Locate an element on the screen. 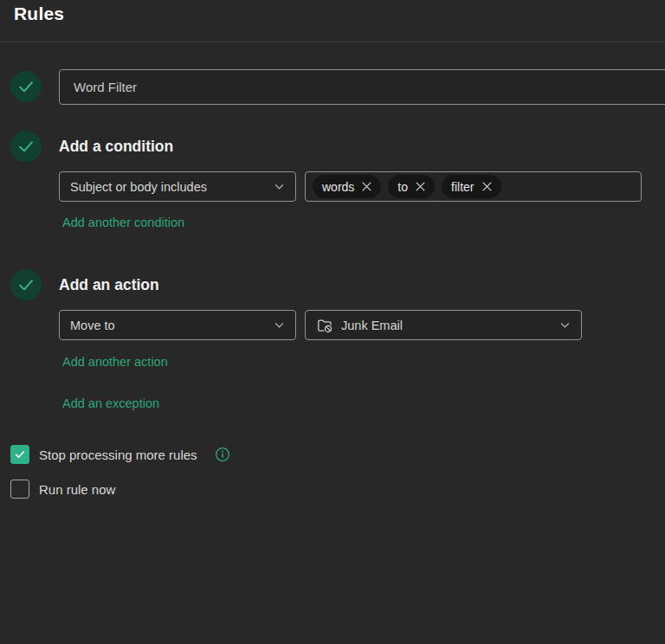 Image resolution: width=665 pixels, height=644 pixels. action-section-heading: Add an action is located at coordinates (109, 286).